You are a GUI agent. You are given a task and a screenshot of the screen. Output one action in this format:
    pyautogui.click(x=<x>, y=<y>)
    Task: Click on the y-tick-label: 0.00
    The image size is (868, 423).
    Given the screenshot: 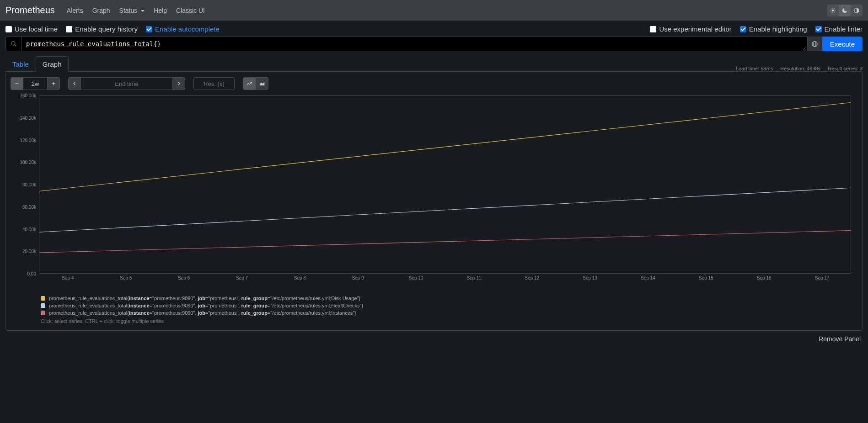 What is the action you would take?
    pyautogui.click(x=32, y=274)
    